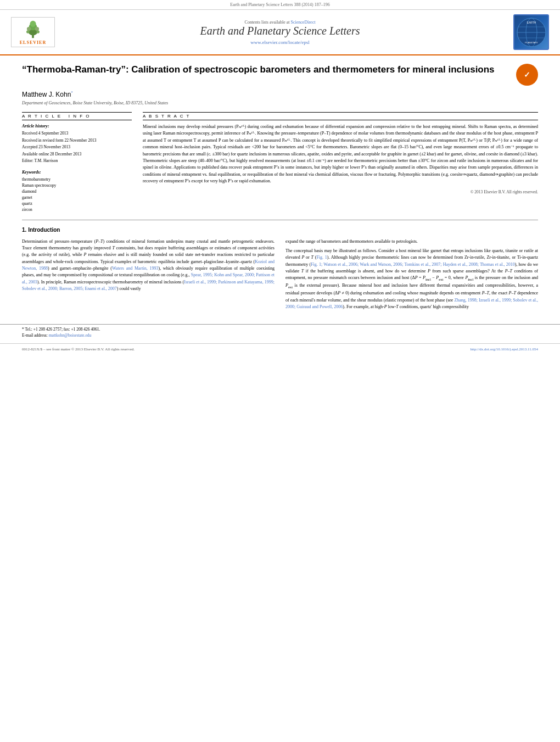 This screenshot has height=742, width=560. Describe the element at coordinates (280, 94) in the screenshot. I see `author-name: Matthew J. Kohn*` at that location.